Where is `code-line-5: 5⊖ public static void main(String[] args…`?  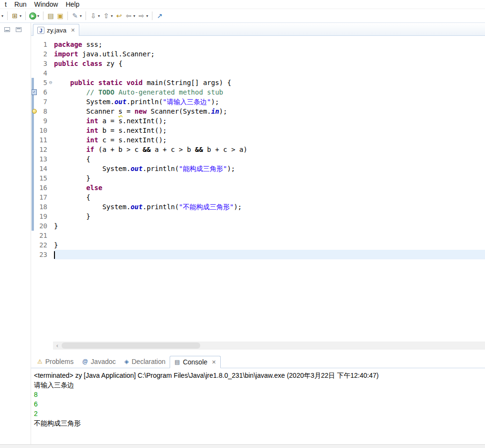
code-line-5: 5⊖ public static void main(String[] args… is located at coordinates (258, 83).